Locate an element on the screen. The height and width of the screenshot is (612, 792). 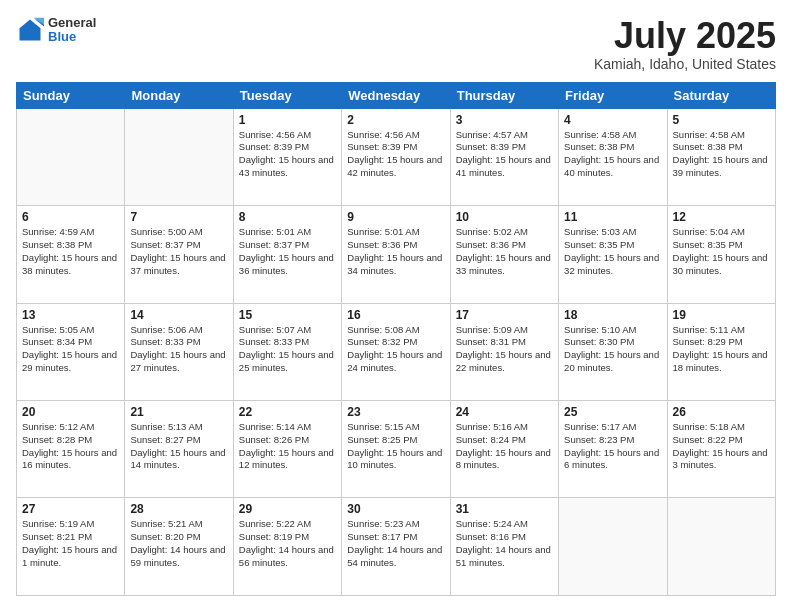
day-info: Sunrise: 5:13 AM Sunset: 8:27 PM Dayligh… is located at coordinates (178, 446).